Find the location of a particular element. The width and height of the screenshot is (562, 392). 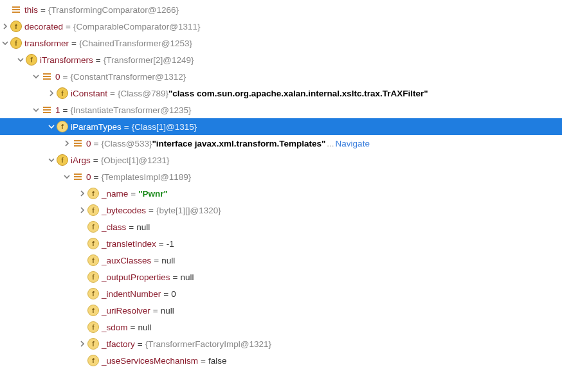

ellipsis: ... is located at coordinates (331, 144).